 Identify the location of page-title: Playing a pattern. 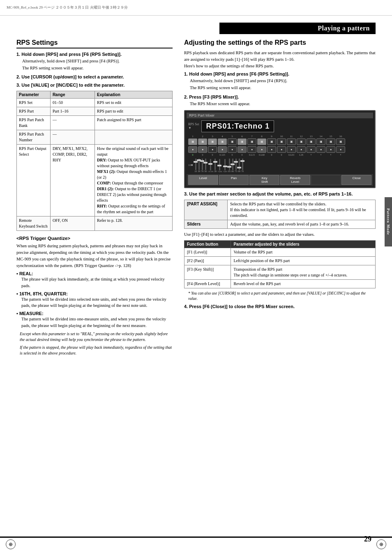
(297, 28).